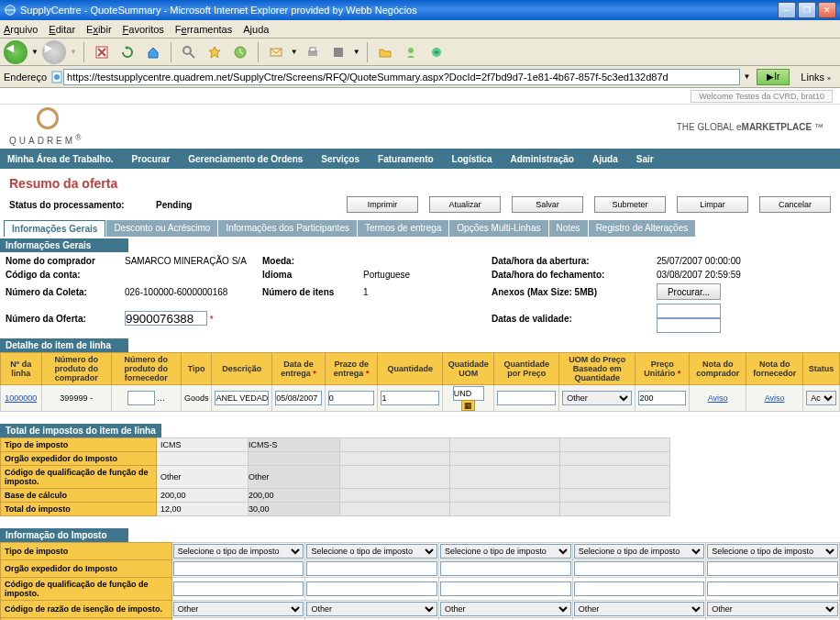  I want to click on tax-exempt-5: Other, so click(772, 609).